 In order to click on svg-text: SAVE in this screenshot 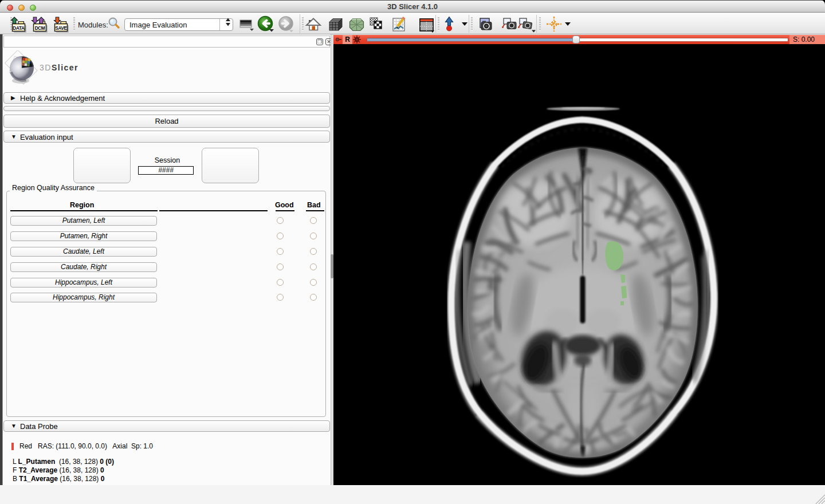, I will do `click(61, 29)`.